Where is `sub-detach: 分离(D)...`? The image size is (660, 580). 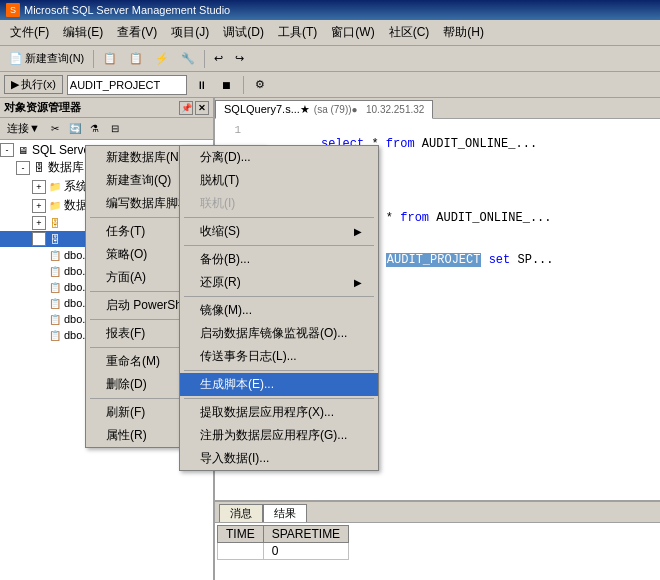
sub-detach: 分离(D)... is located at coordinates (279, 158).